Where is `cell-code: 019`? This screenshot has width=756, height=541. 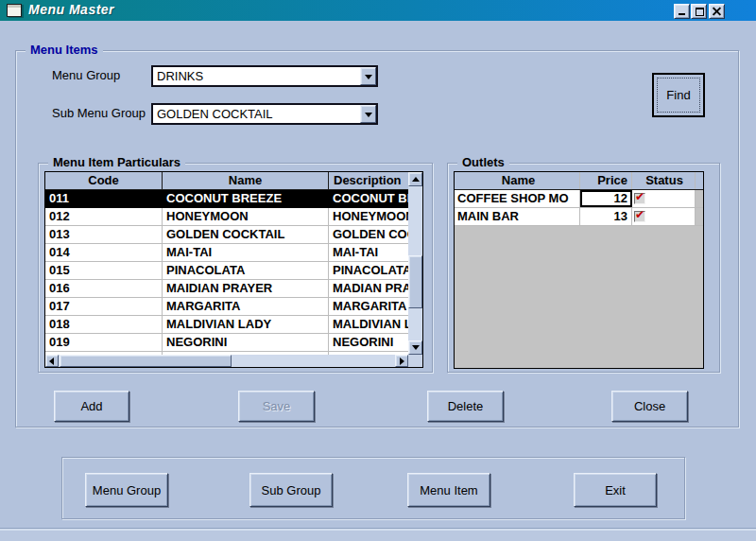 cell-code: 019 is located at coordinates (104, 342).